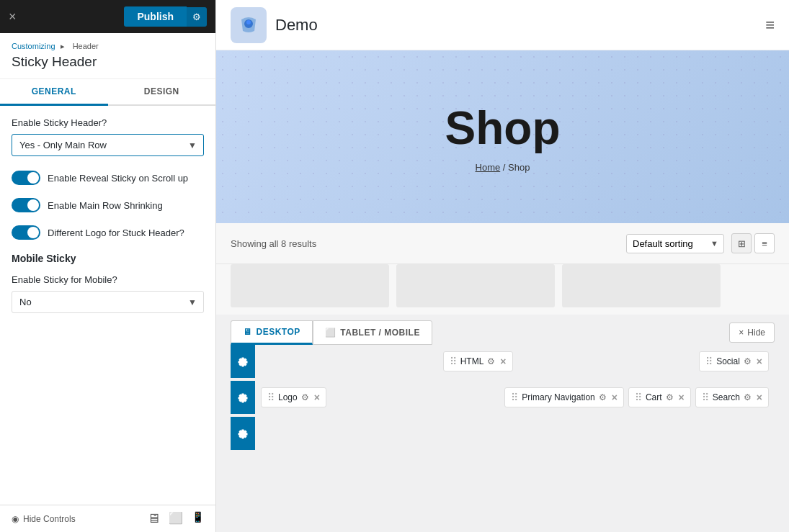  What do you see at coordinates (503, 289) in the screenshot?
I see `product-strip` at bounding box center [503, 289].